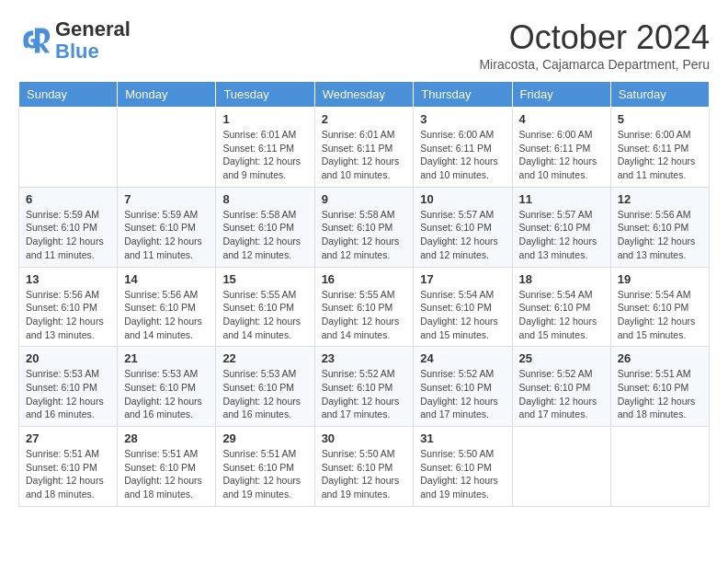  Describe the element at coordinates (167, 226) in the screenshot. I see `calendar-cell: 7Sunrise: 5:59 AMSunset: 6:10 PMDaylight…` at that location.